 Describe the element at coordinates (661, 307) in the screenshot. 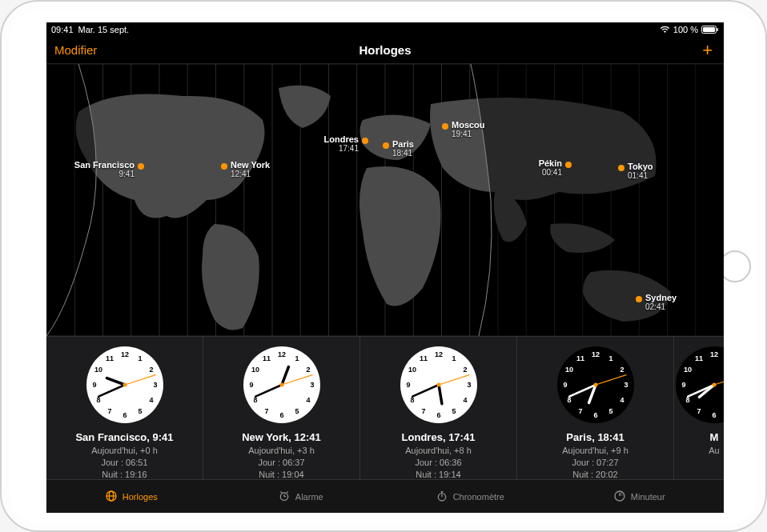

I see `map-city-time: 02:41` at that location.